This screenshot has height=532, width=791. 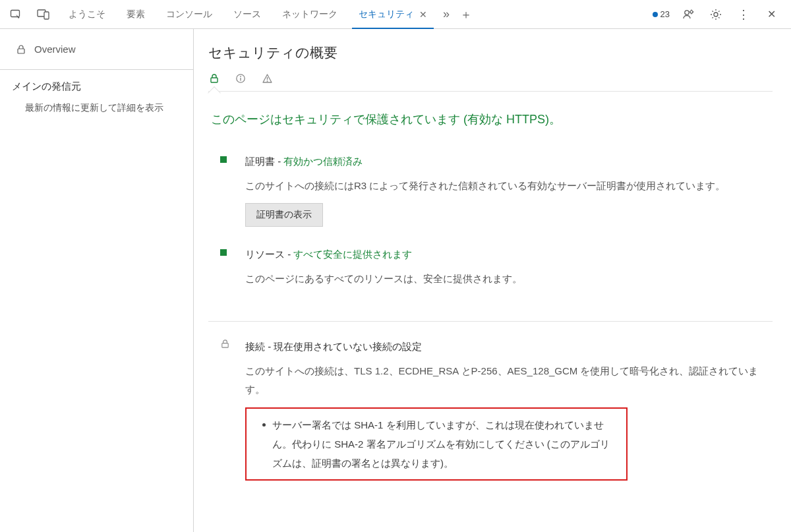 I want to click on device-toggle-icon, so click(x=44, y=15).